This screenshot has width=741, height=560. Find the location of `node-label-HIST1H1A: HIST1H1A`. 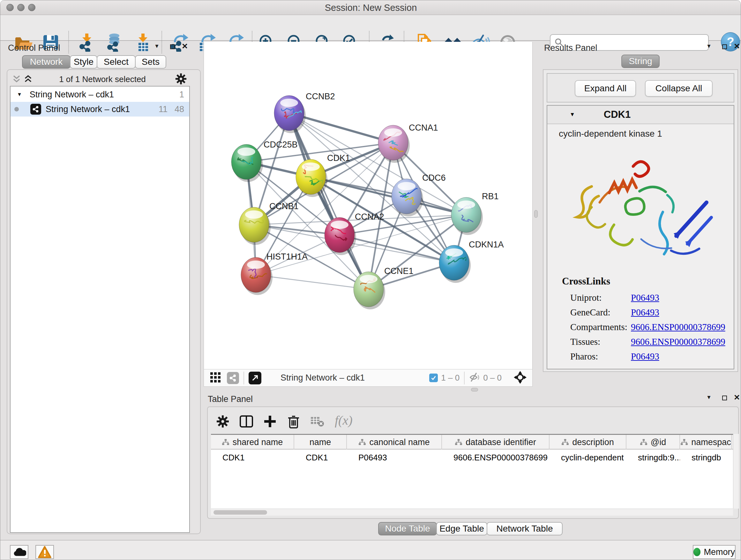

node-label-HIST1H1A: HIST1H1A is located at coordinates (287, 257).